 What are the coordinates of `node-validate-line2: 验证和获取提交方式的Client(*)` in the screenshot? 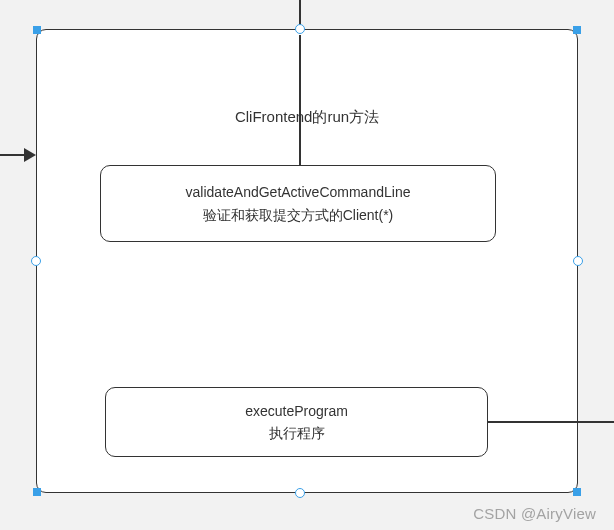 It's located at (298, 215).